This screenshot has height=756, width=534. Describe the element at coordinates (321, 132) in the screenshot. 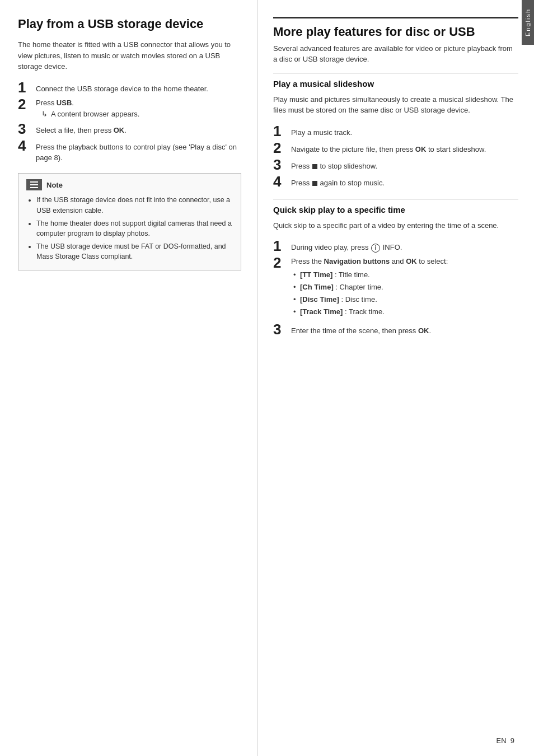

I see `slideshow-step-text-1: Play a music track.` at that location.